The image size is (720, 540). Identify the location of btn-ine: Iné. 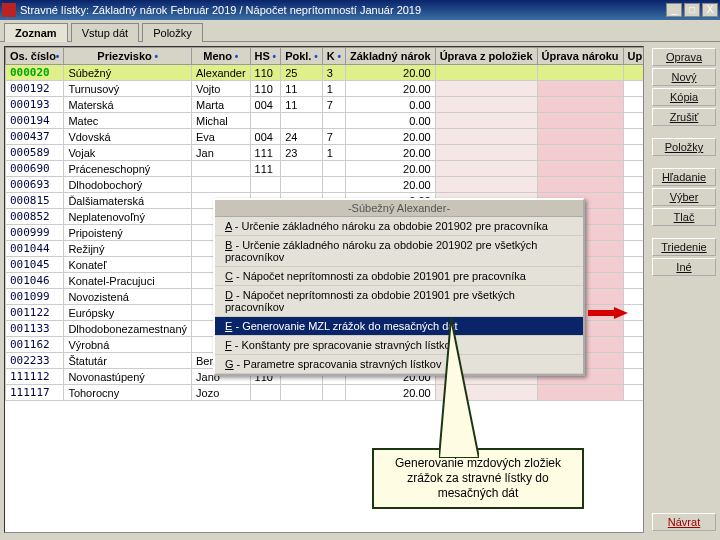
(684, 267).